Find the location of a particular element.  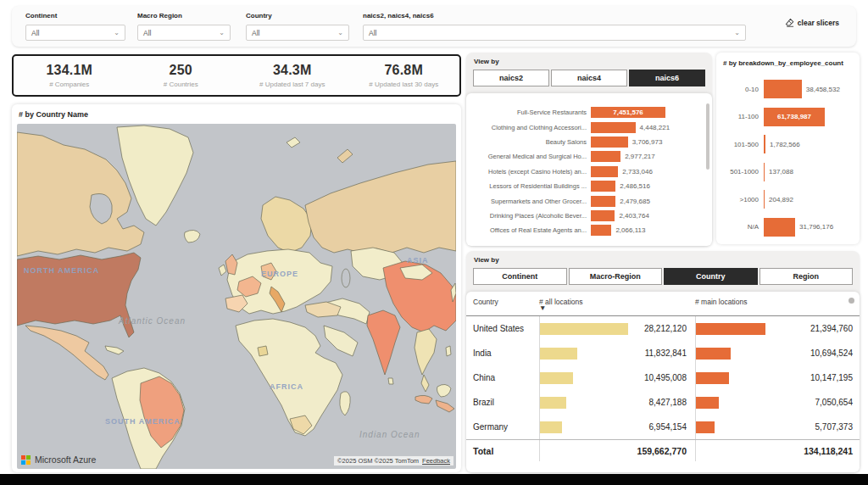

table-row: China10,495,00810,147,195 is located at coordinates (663, 378).